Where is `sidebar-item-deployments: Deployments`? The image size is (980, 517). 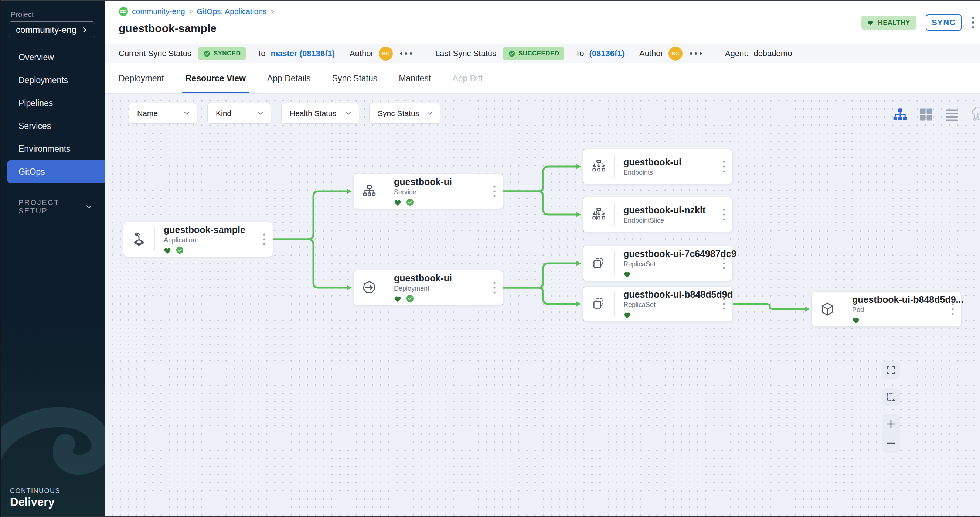
sidebar-item-deployments: Deployments is located at coordinates (52, 80).